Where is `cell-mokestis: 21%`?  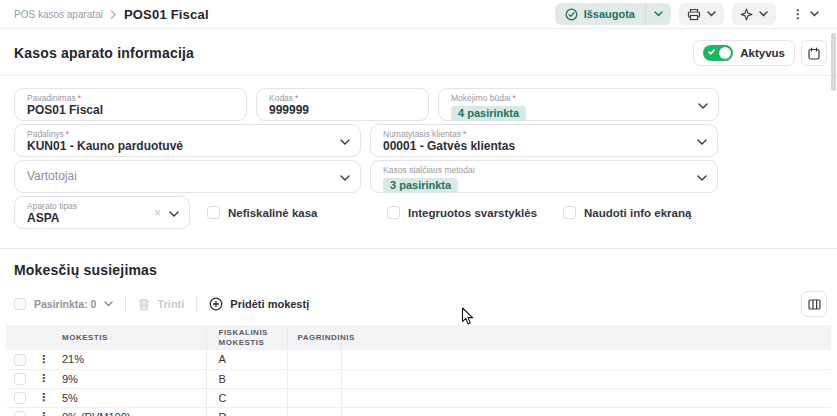
cell-mokestis: 21% is located at coordinates (132, 360).